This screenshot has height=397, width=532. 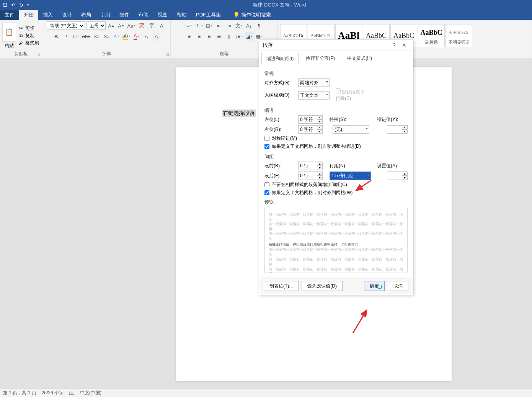 I want to click on font-launcher-icon: ⇲, so click(x=167, y=54).